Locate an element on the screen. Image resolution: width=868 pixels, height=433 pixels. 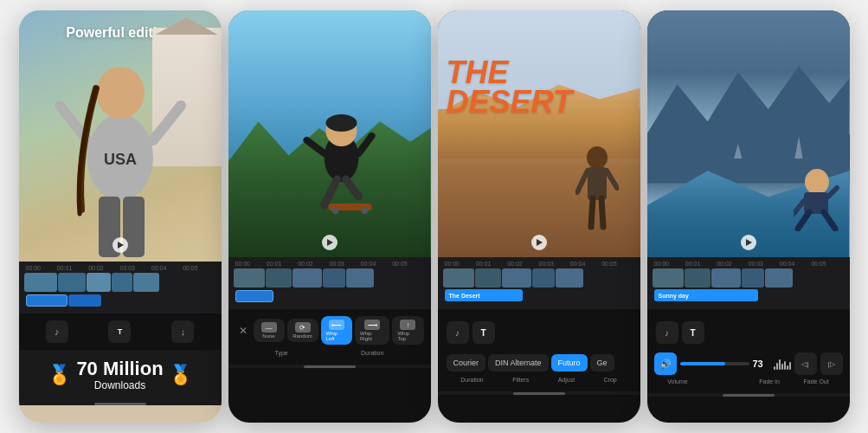
c2-num-4: 00:04 is located at coordinates (376, 263).